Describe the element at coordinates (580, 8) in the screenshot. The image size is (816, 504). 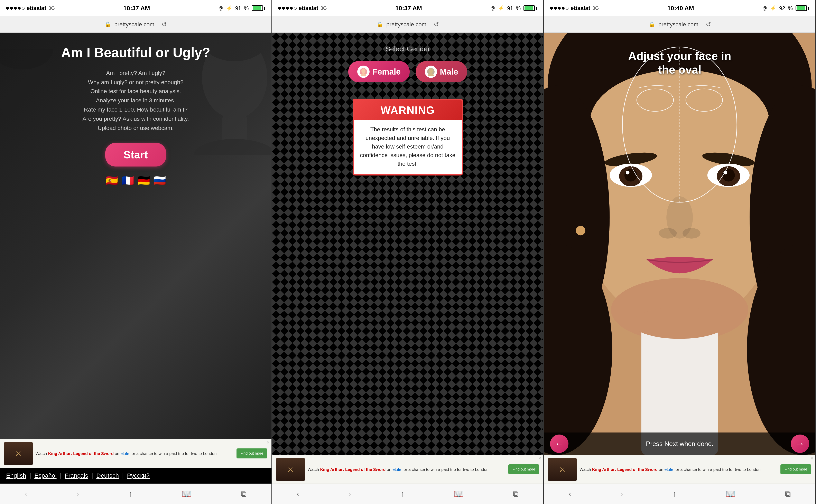
I see `carrier-3: etisalat` at that location.